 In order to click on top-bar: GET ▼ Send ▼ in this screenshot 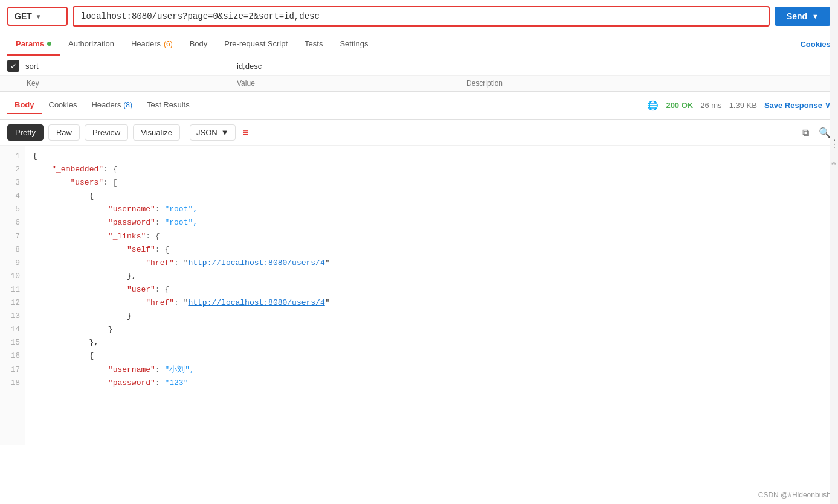, I will do `click(419, 17)`.